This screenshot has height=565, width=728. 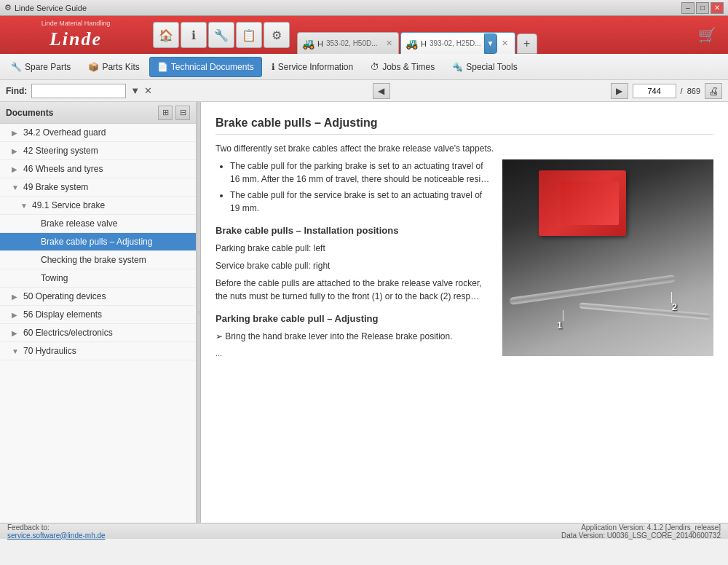 I want to click on tab-1: 🚜 H 353-02, H50D... ✕, so click(x=348, y=43).